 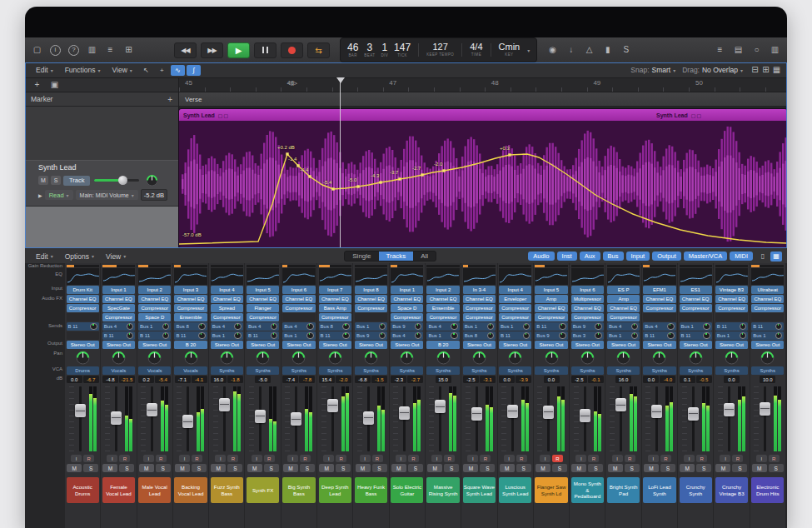 What do you see at coordinates (361, 257) in the screenshot?
I see `mixer-view-single: Single` at bounding box center [361, 257].